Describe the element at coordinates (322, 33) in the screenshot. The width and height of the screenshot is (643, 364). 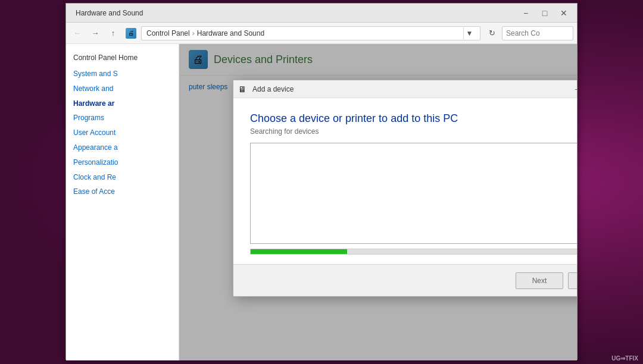
I see `address-bar: ← → ↑ 🖨 Control Panel › Hardware and Sou…` at that location.